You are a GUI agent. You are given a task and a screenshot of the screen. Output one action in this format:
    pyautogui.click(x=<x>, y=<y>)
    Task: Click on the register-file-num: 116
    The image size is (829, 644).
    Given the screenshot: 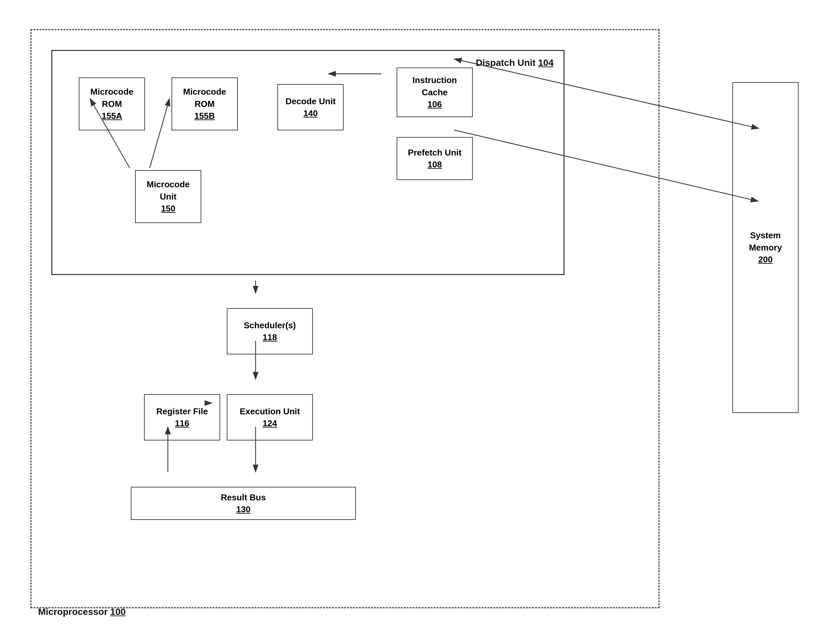 What is the action you would take?
    pyautogui.click(x=182, y=424)
    